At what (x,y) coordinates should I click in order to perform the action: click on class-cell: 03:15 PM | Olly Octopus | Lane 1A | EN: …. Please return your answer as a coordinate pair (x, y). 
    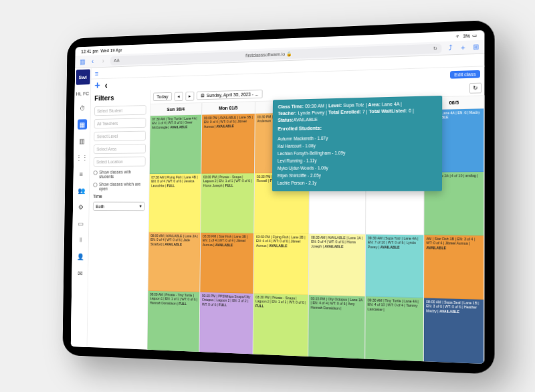
    Looking at the image, I should click on (336, 326).